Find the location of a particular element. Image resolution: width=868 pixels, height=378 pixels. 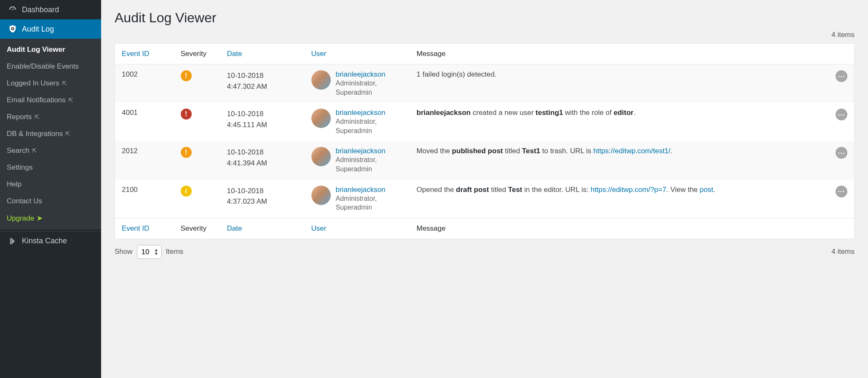

cell-event-id: 1002 is located at coordinates (145, 84).